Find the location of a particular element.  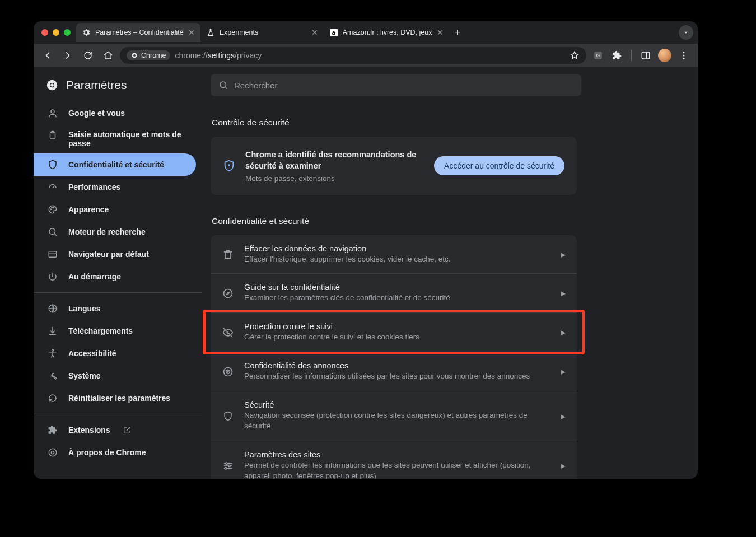

safety-check-button: Accéder au contrôle de sécurité is located at coordinates (500, 166).